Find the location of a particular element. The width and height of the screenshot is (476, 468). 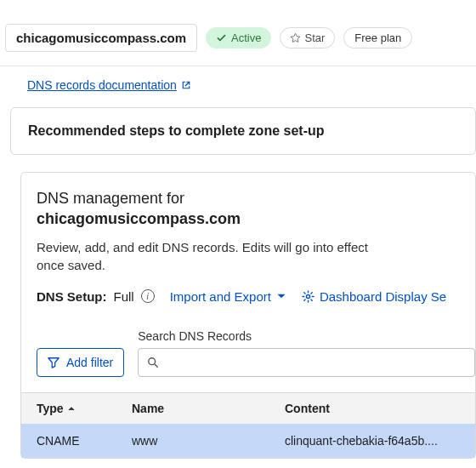

recommended-steps-card: Recommended steps to complete zone set-u… is located at coordinates (243, 131).